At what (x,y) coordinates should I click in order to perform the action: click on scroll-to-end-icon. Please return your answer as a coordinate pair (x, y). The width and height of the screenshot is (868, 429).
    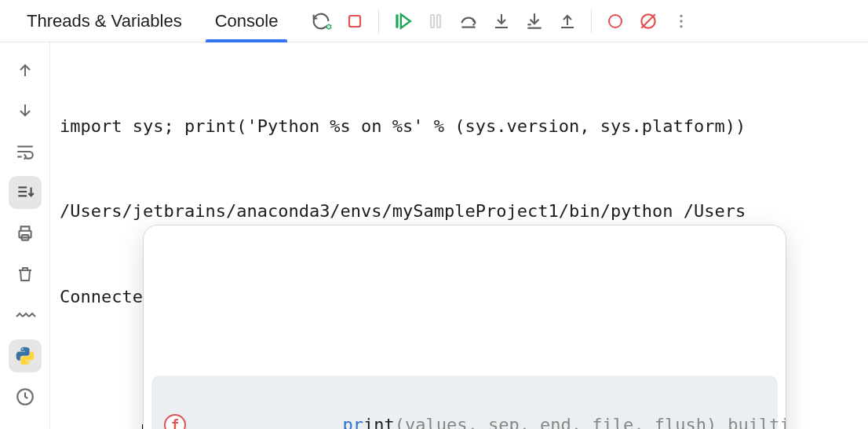
    Looking at the image, I should click on (25, 192).